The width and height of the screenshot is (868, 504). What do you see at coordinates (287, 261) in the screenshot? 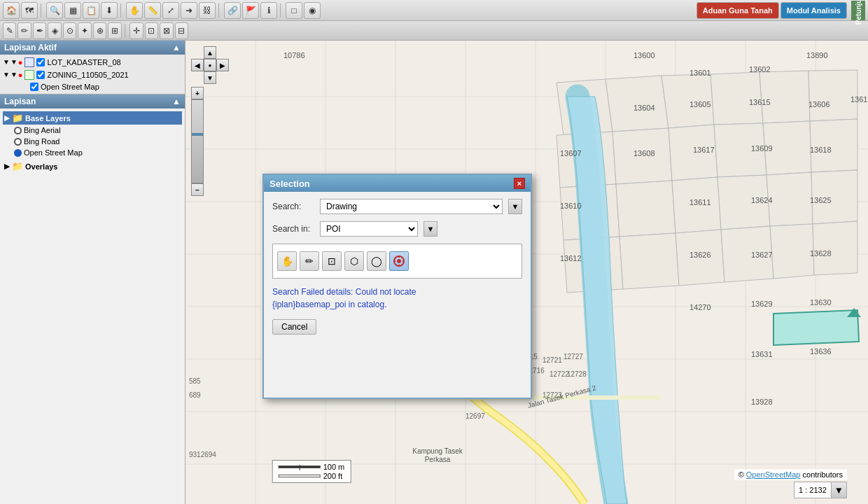
I see `pan-tool-btn: ✋` at bounding box center [287, 261].